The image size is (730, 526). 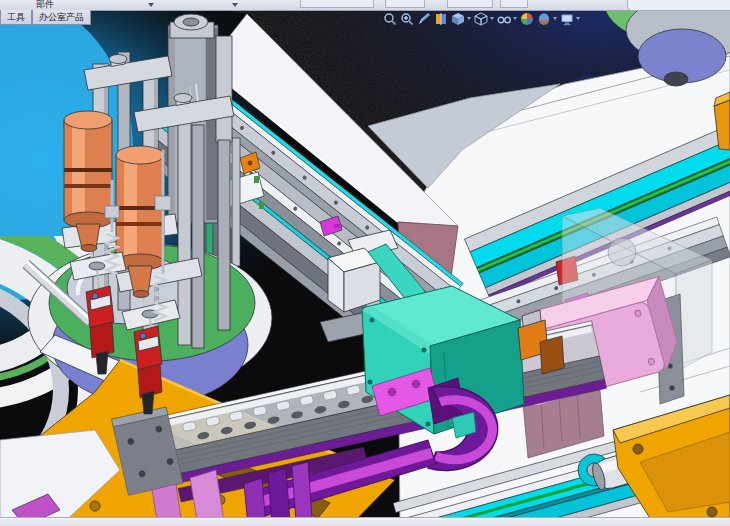 What do you see at coordinates (424, 19) in the screenshot?
I see `previous-view-icon` at bounding box center [424, 19].